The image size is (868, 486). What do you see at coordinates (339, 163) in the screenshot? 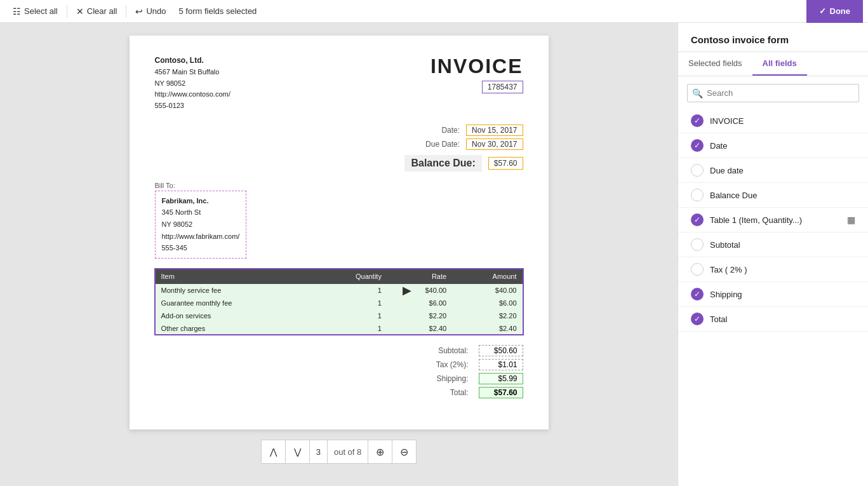
I see `balance-due-row: Balance Due: $57.60` at bounding box center [339, 163].